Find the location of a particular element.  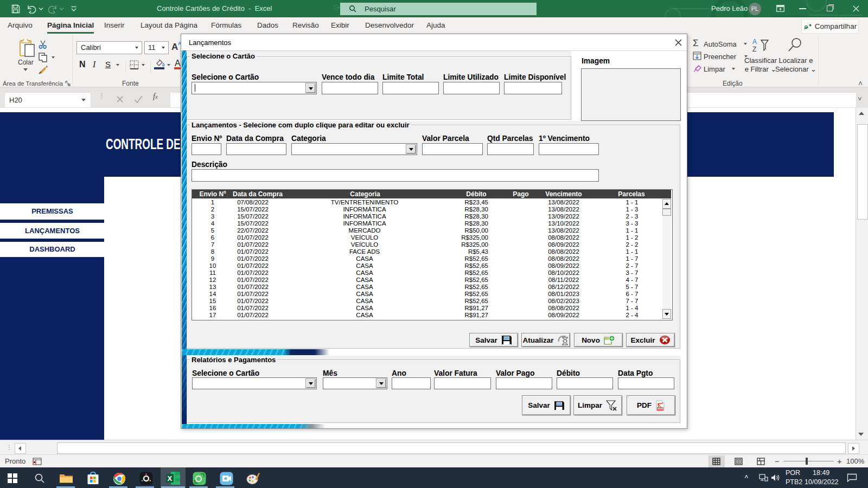

svg-text: A is located at coordinates (755, 42).